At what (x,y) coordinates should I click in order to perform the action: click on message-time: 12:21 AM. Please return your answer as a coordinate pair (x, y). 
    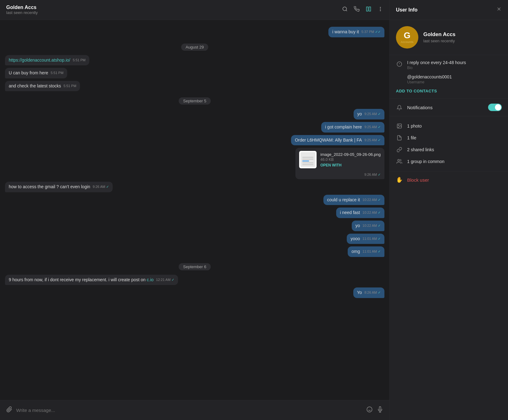
    Looking at the image, I should click on (163, 280).